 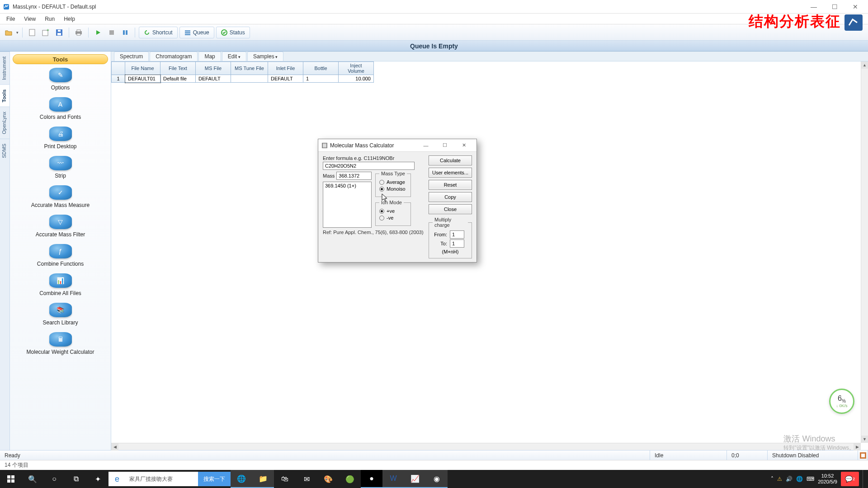 I want to click on tray-ime-icon: ⌨, so click(x=810, y=479).